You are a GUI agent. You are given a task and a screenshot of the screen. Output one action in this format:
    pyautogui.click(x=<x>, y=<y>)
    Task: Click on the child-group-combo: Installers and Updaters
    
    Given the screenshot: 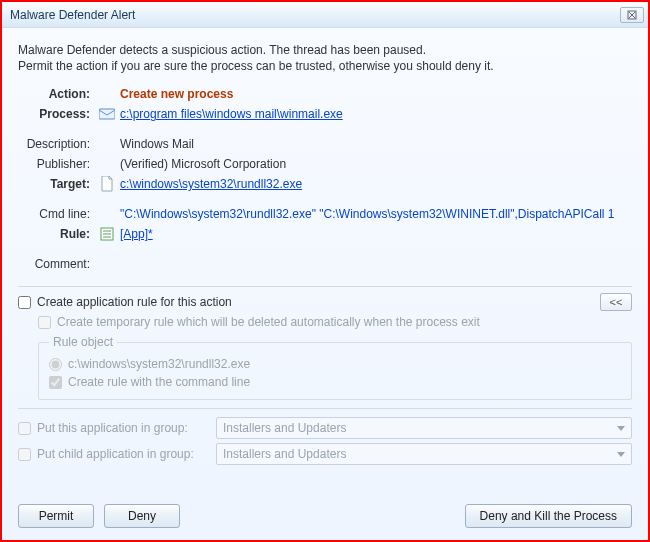 What is the action you would take?
    pyautogui.click(x=424, y=454)
    